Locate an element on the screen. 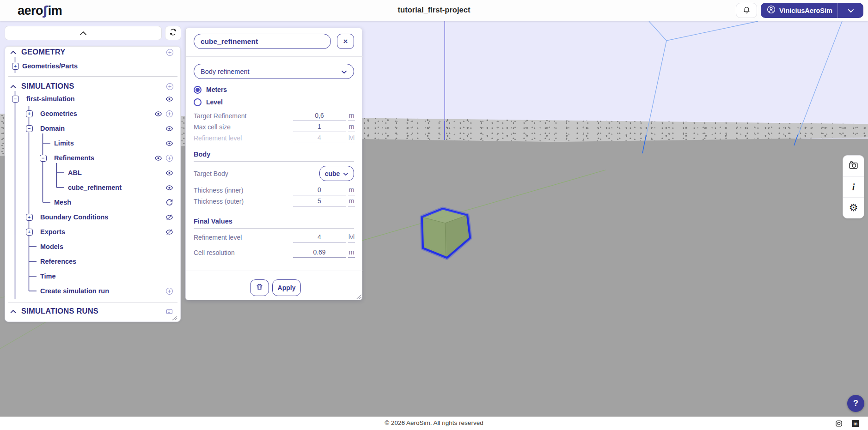 Image resolution: width=868 pixels, height=430 pixels. expander-boundary-conditions: + is located at coordinates (30, 217).